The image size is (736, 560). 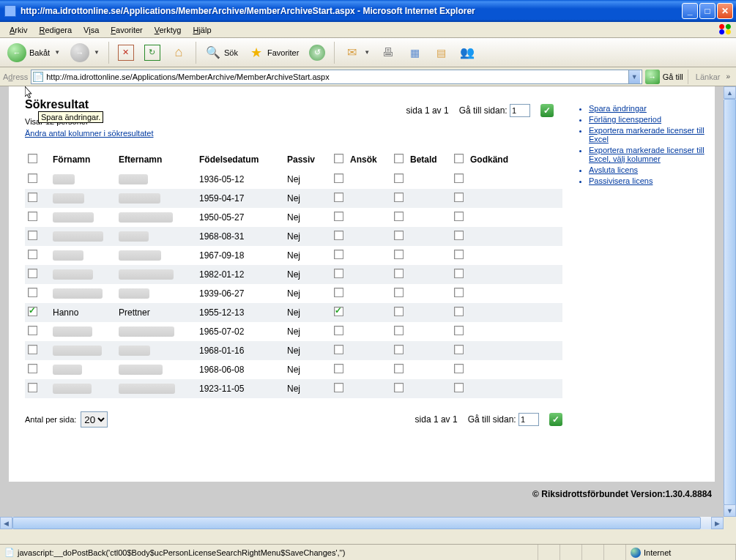 I want to click on refresh-button: ↻, so click(x=152, y=53).